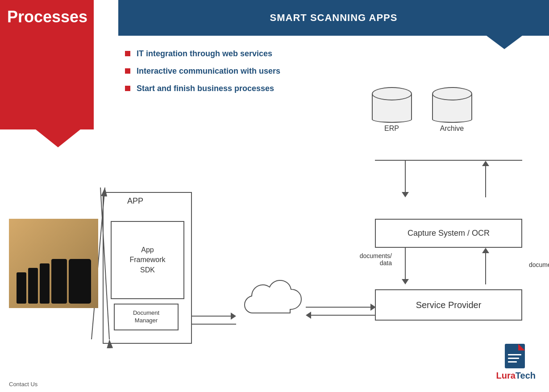 The width and height of the screenshot is (549, 392). What do you see at coordinates (452, 120) in the screenshot?
I see `archive-cylinder-bottom` at bounding box center [452, 120].